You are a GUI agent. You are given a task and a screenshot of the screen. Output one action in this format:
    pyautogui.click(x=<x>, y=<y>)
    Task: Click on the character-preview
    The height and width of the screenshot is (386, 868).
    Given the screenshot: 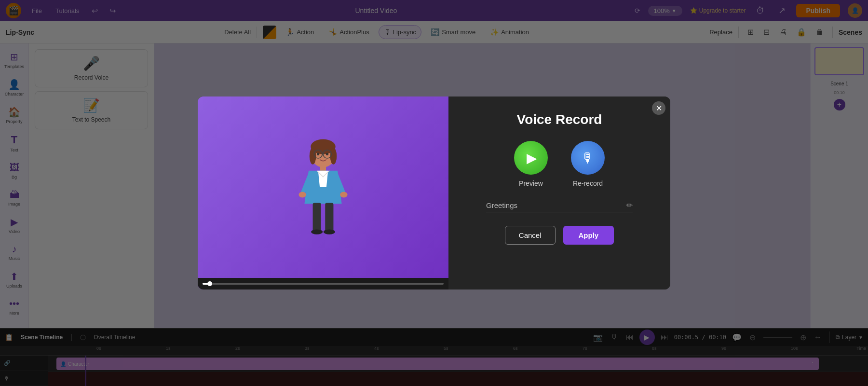 What is the action you would take?
    pyautogui.click(x=323, y=187)
    